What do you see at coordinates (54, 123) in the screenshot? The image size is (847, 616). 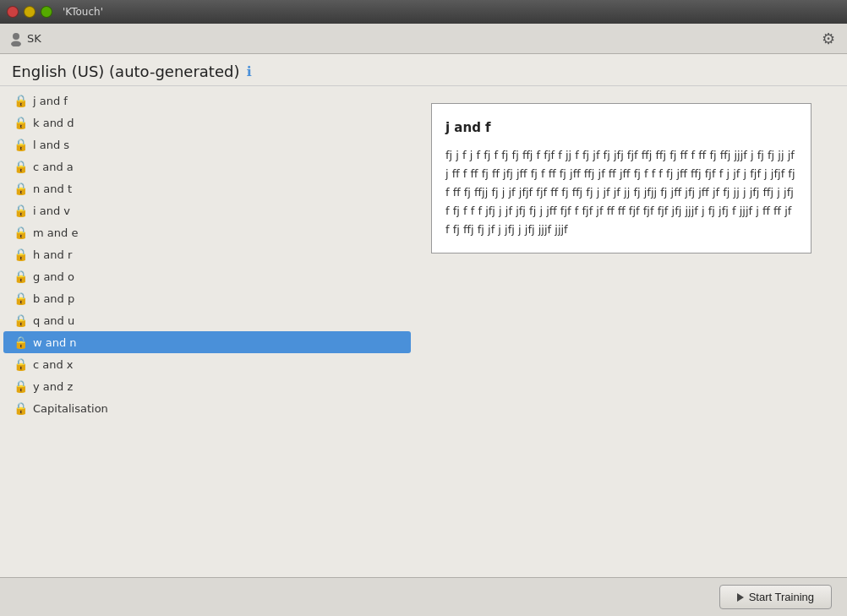 I see `lesson-label: k and d` at bounding box center [54, 123].